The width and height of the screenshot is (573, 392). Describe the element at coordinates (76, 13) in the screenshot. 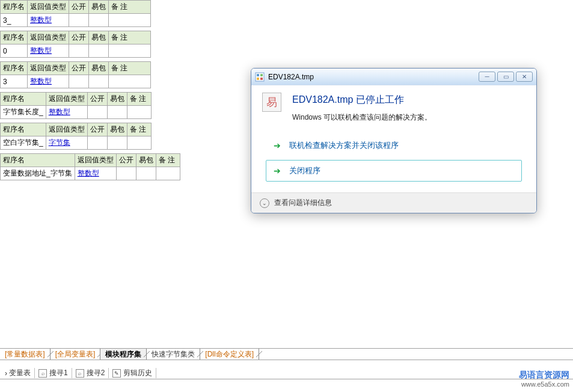

I see `proc-table-1: 程序名 返回值类型 公开 易包 备 注 3_ 整数型` at that location.